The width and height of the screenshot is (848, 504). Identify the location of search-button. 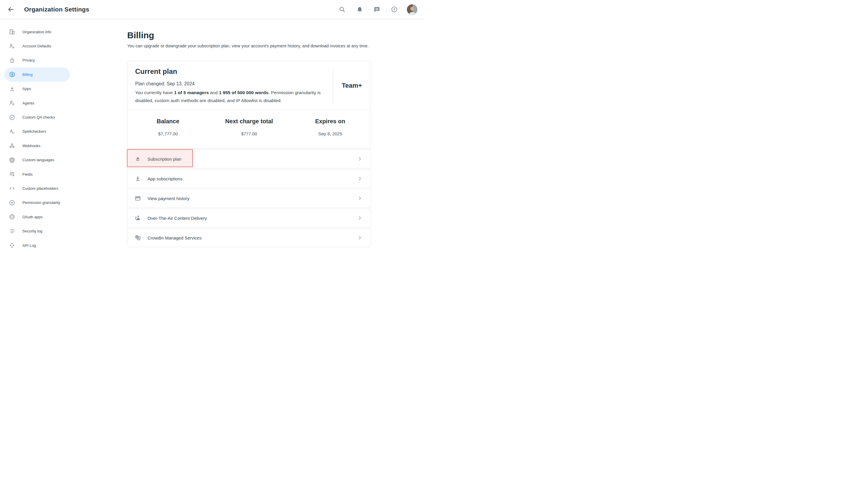
(342, 10).